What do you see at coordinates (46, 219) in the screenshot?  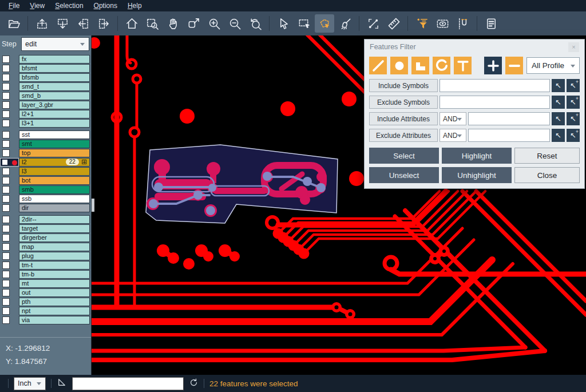 I see `layer-row-2dir-: 2dir--` at bounding box center [46, 219].